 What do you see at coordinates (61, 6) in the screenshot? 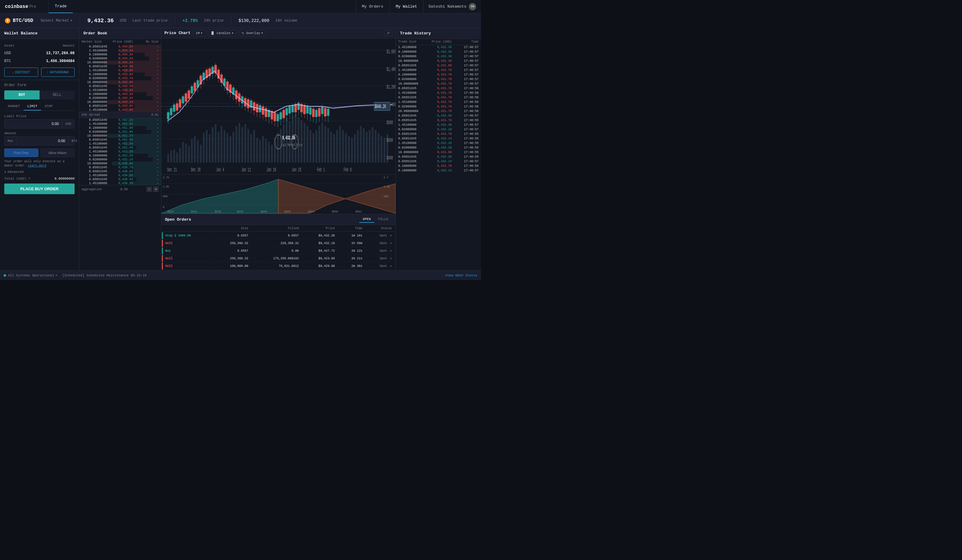
I see `nav-tab-trade: Trade` at bounding box center [61, 6].